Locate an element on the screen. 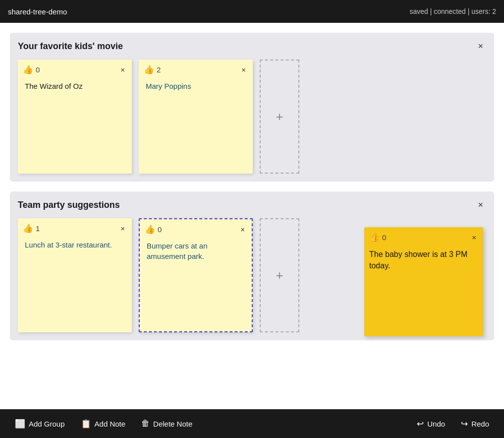  undo-label: Undo is located at coordinates (436, 424).